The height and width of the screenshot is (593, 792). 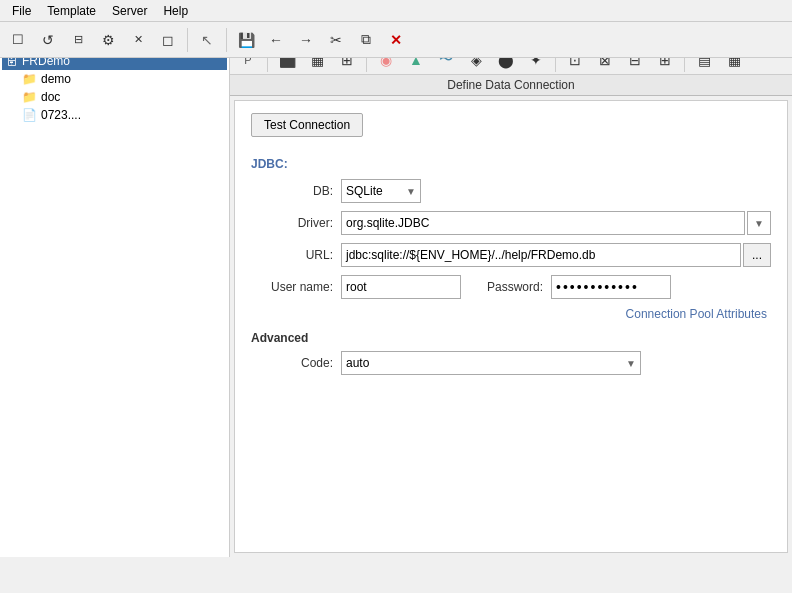 What do you see at coordinates (759, 224) in the screenshot?
I see `driver-arrow-icon: ▼` at bounding box center [759, 224].